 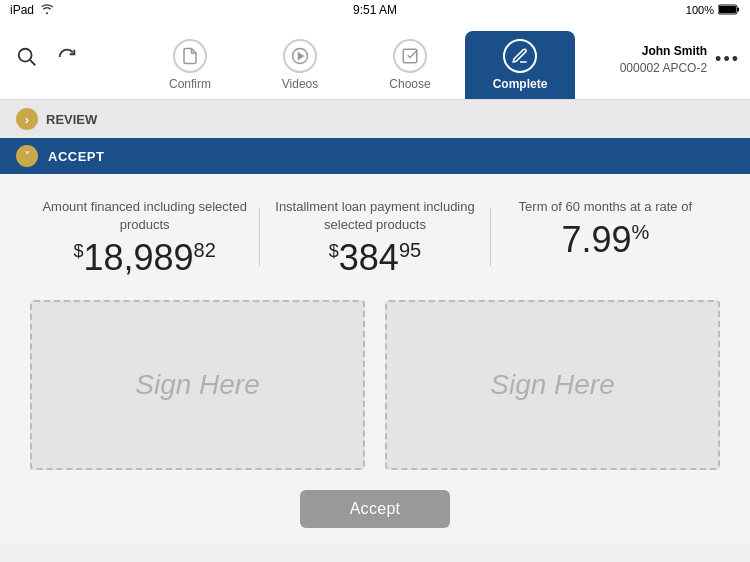 I want to click on accept-button: Accept, so click(x=376, y=509).